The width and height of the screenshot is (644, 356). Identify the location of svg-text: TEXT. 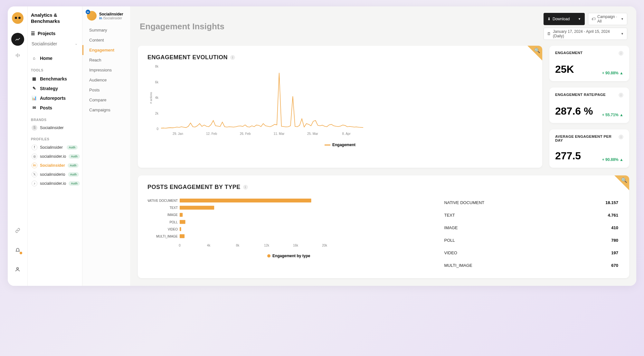
(174, 208).